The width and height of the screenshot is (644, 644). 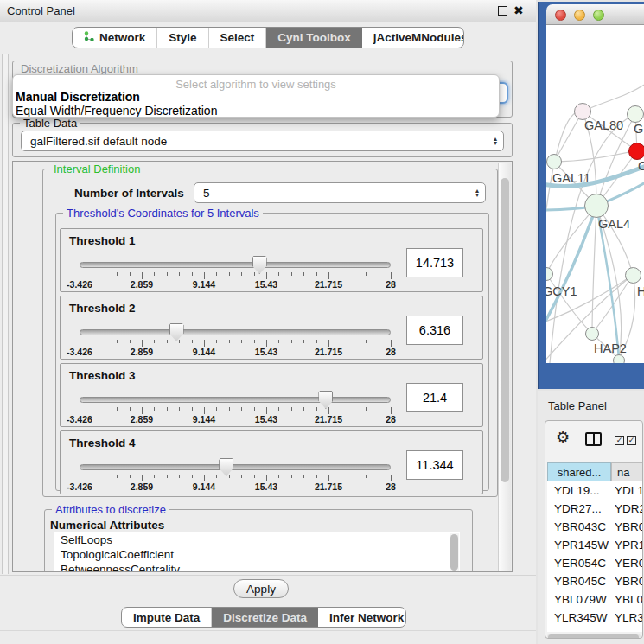 What do you see at coordinates (111, 510) in the screenshot?
I see `attributes-group-label: Attributes to discretize` at bounding box center [111, 510].